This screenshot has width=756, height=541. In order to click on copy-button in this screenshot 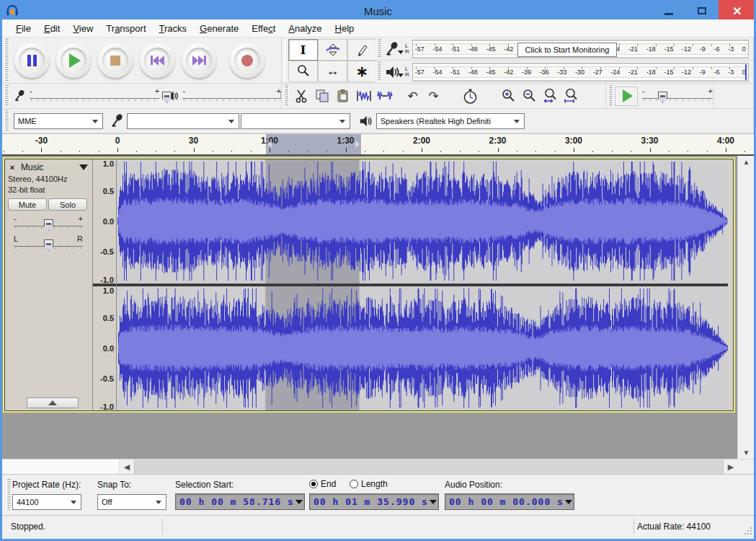, I will do `click(321, 97)`.